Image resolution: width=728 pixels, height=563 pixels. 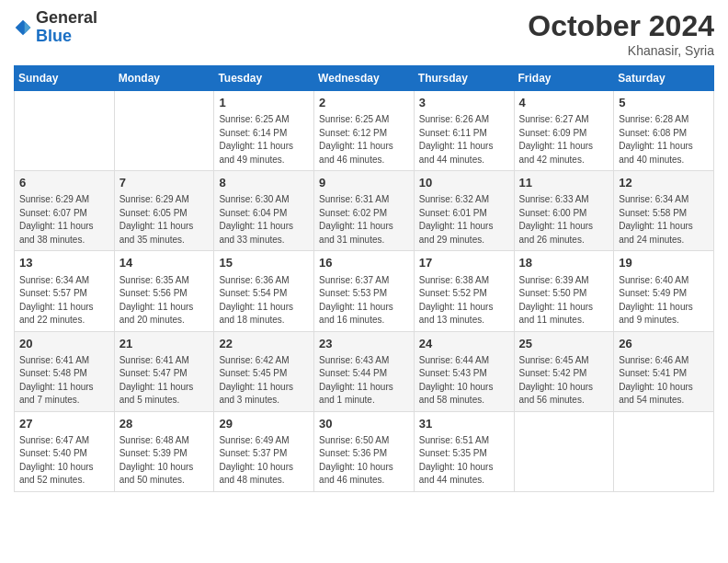 I want to click on day-cell: 11Sunrise: 6:33 AM Sunset: 6:00 PM Dayli…, so click(x=564, y=212).